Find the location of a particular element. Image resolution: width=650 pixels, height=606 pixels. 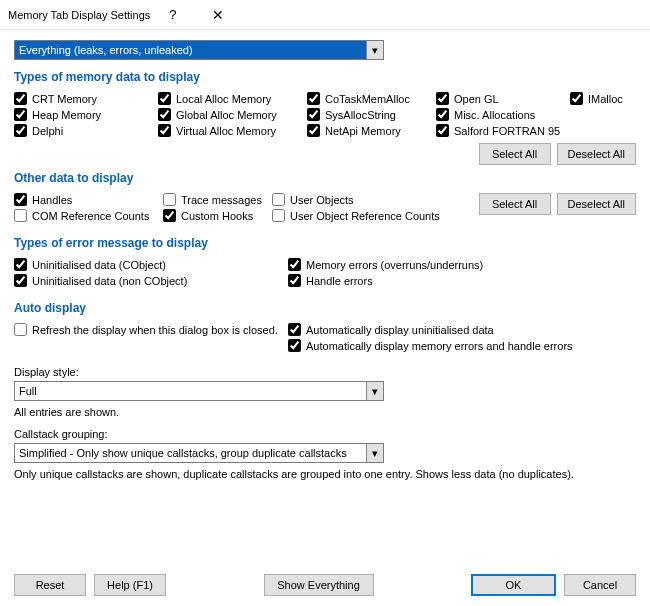

chk-handle-errors: Handle errors is located at coordinates (462, 280).